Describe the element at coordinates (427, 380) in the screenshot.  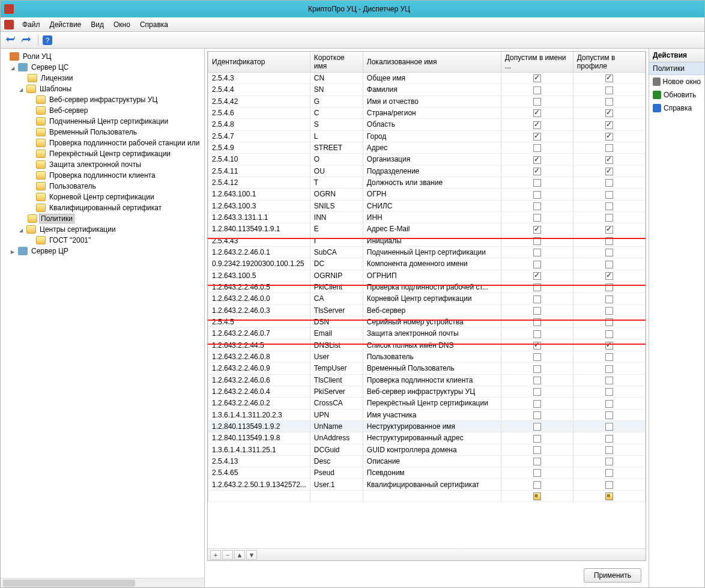
I see `table-row: 1.2.643.2.2.46.0.6TlsClientПроверка подл…` at that location.